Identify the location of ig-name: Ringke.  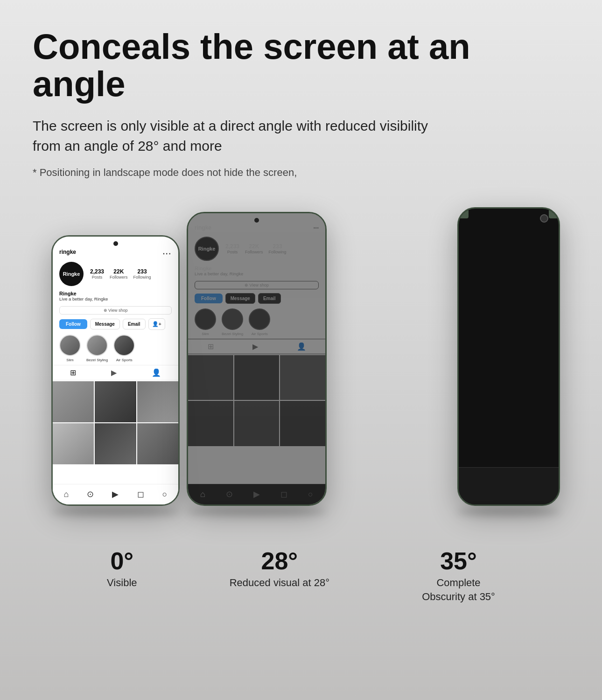
(116, 294).